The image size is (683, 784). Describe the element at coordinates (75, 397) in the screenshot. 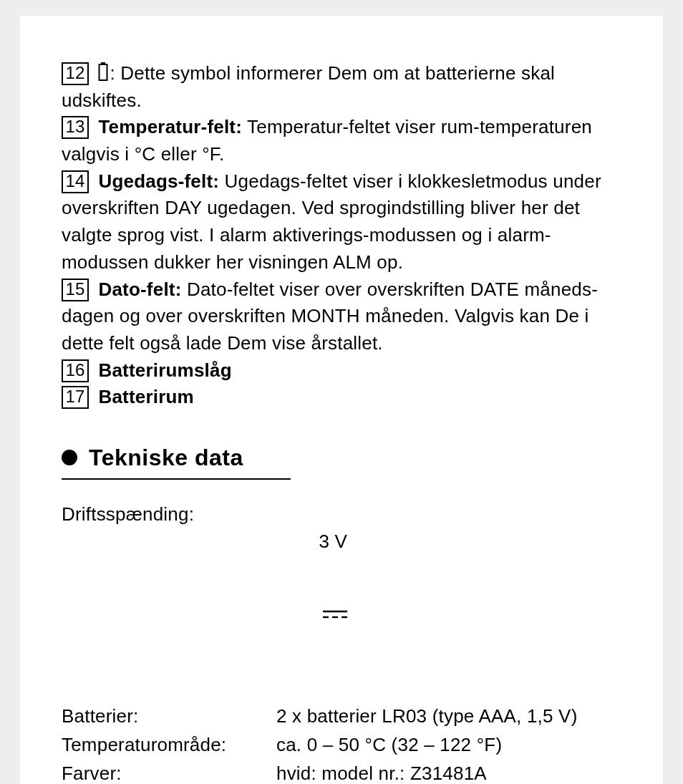

I see `ref-number-box: 17` at that location.